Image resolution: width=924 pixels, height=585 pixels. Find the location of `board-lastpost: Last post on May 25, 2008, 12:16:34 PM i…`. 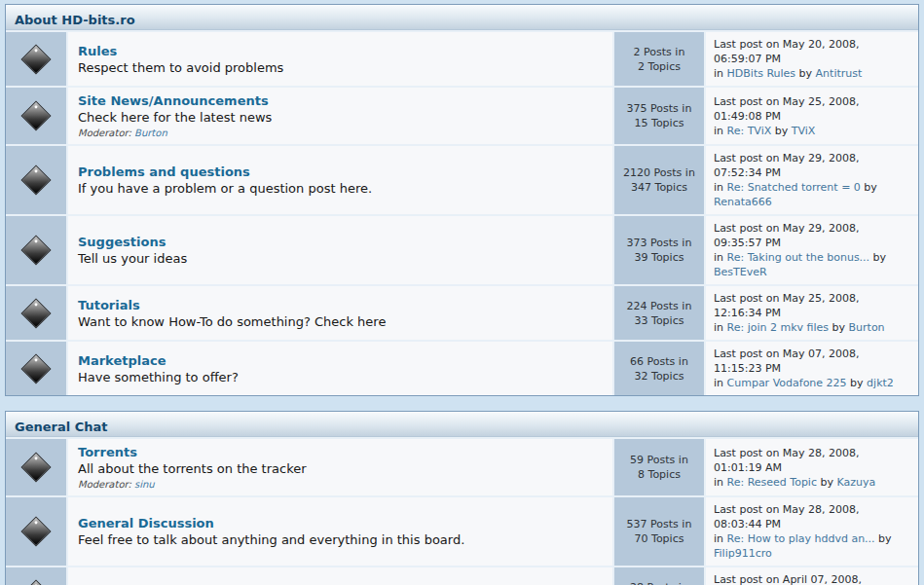

board-lastpost: Last post on May 25, 2008, 12:16:34 PM i… is located at coordinates (812, 313).